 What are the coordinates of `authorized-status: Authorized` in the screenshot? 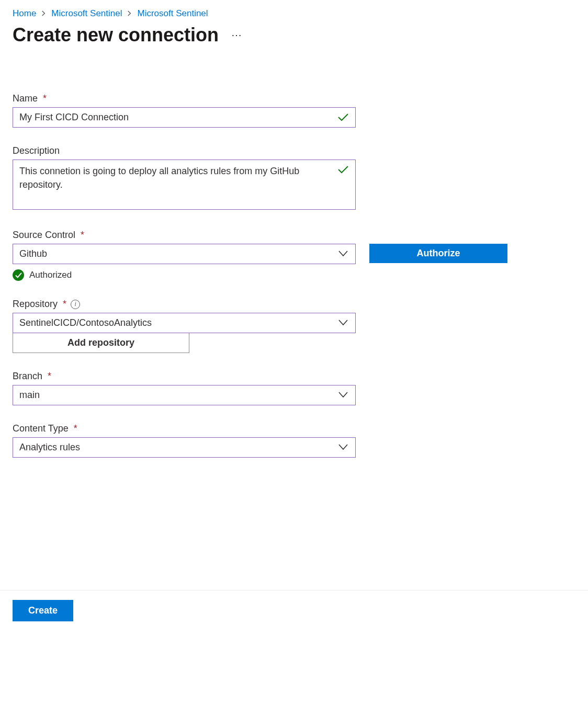 It's located at (294, 275).